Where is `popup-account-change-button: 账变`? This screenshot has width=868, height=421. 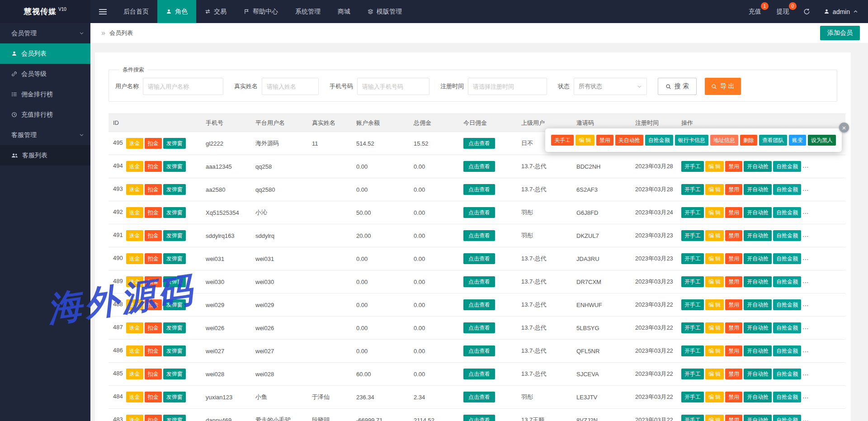
popup-account-change-button: 账变 is located at coordinates (797, 140).